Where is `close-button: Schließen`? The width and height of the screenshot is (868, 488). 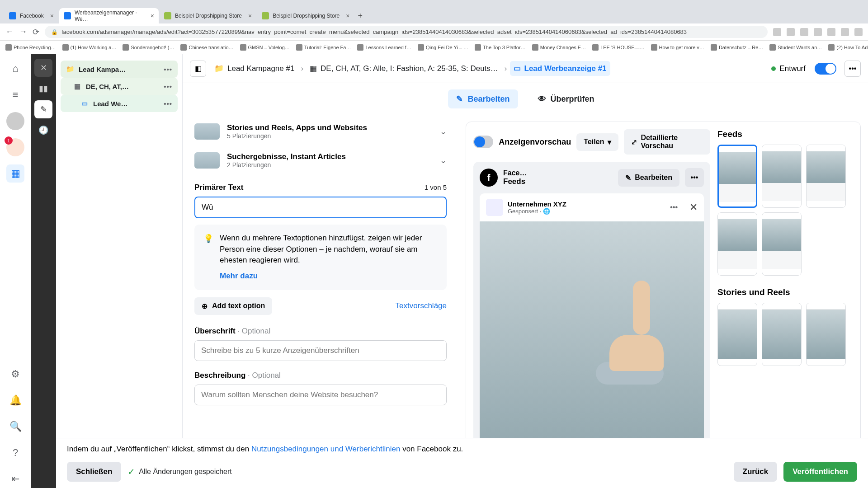 close-button: Schließen is located at coordinates (94, 472).